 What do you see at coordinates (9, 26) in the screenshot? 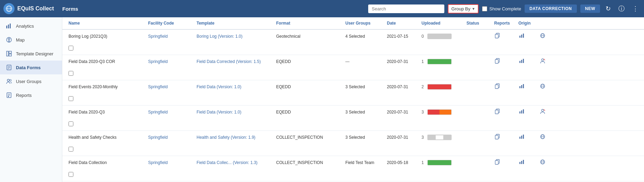
I see `analytics-icon` at bounding box center [9, 26].